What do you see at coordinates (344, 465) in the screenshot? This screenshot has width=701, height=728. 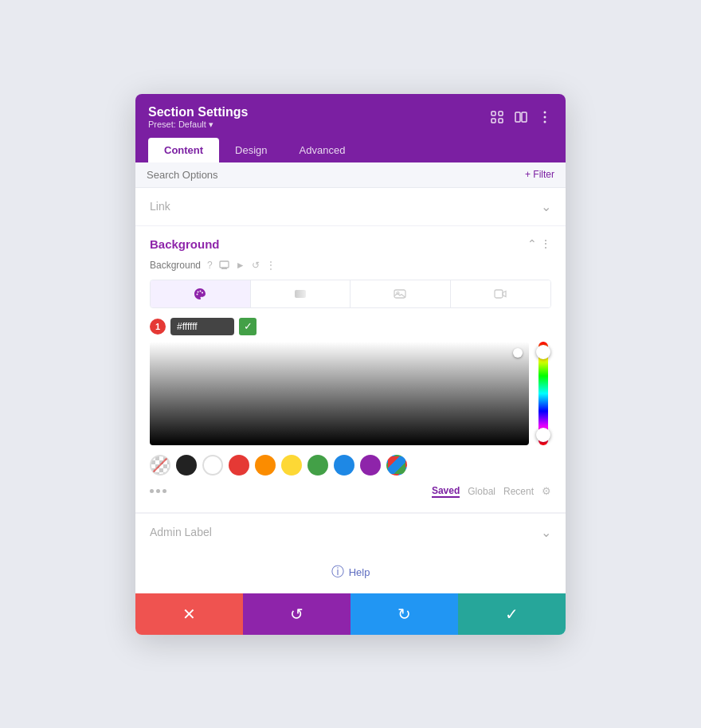 I see `swatch-blue` at bounding box center [344, 465].